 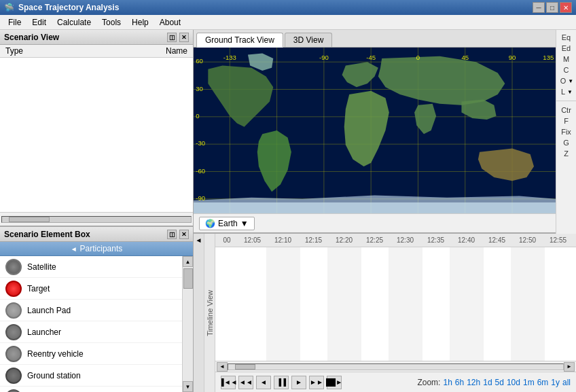 I want to click on sidebar-ctr: Ctr, so click(x=566, y=110).